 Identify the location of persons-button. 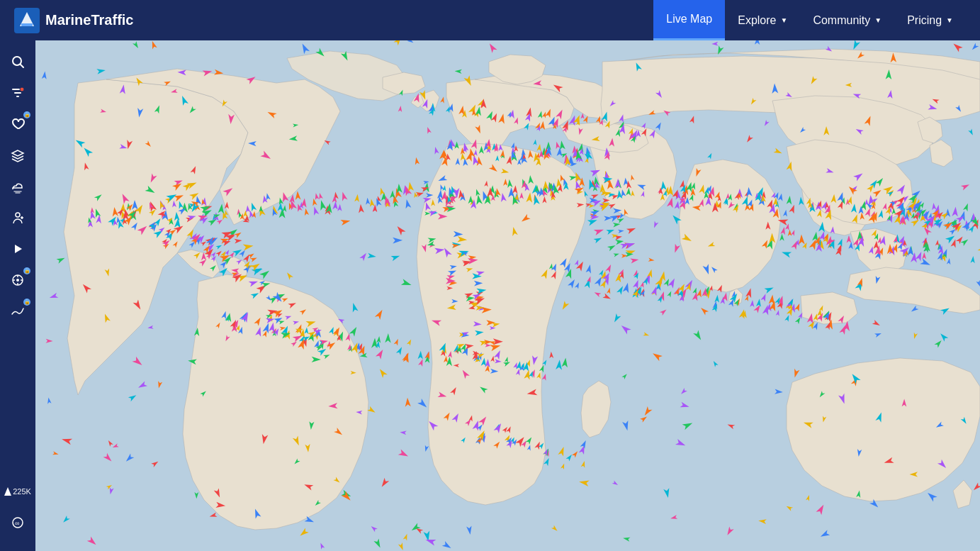
(18, 218).